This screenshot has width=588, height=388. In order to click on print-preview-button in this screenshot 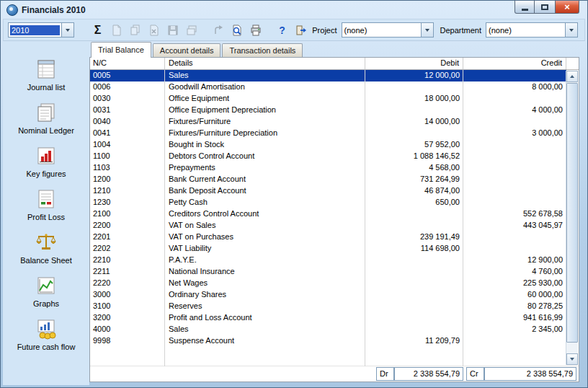, I will do `click(236, 30)`.